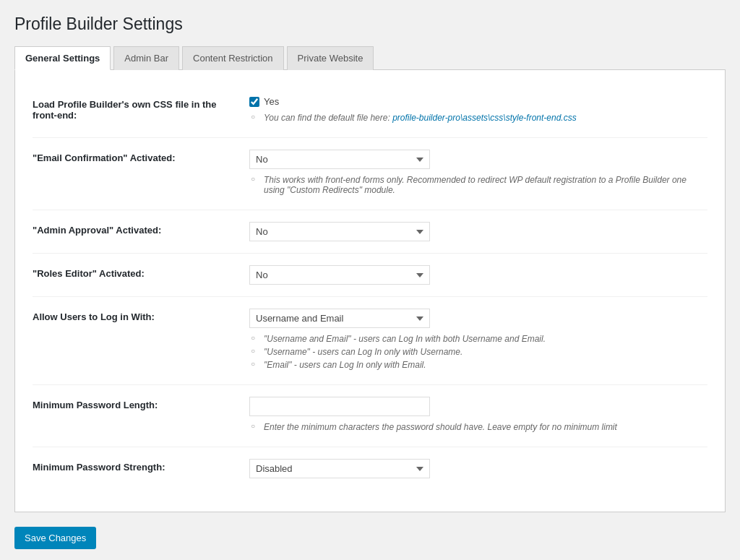 The width and height of the screenshot is (740, 560). What do you see at coordinates (141, 272) in the screenshot?
I see `roles-editor-label: "Roles Editor" Activated:` at bounding box center [141, 272].